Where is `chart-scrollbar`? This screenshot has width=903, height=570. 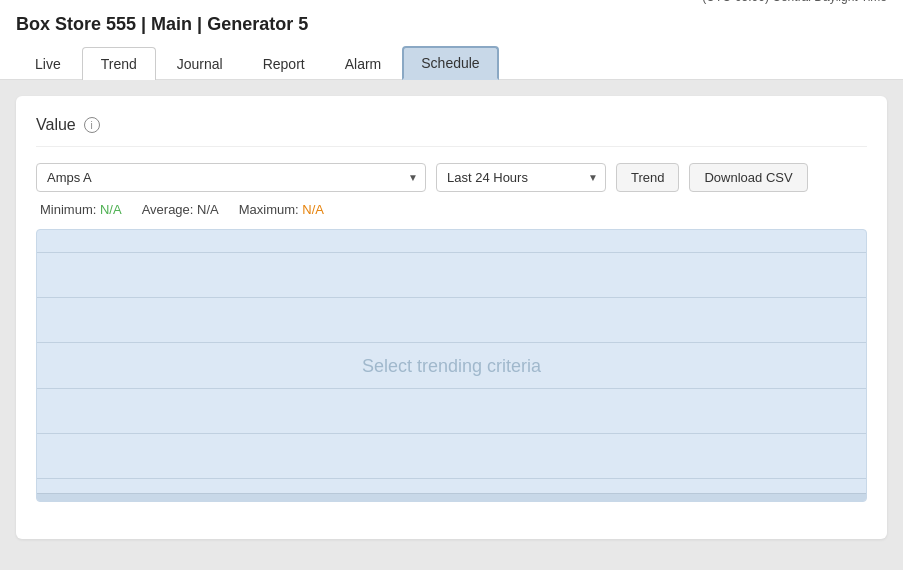 chart-scrollbar is located at coordinates (452, 497).